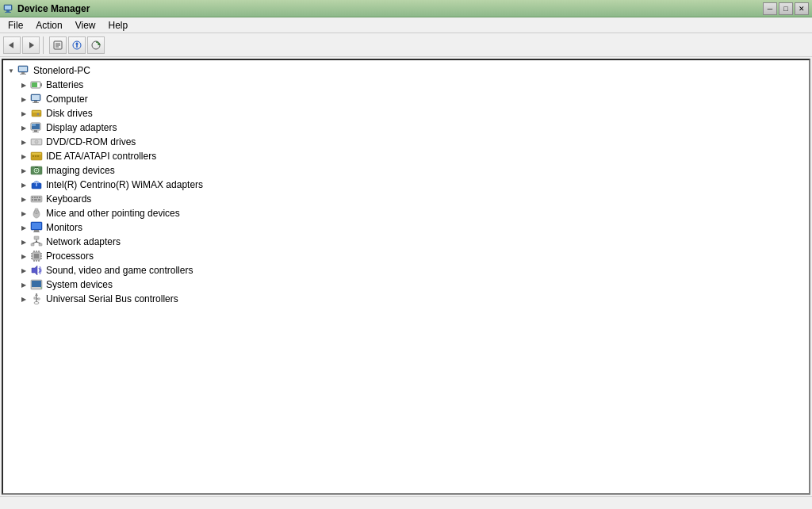 The width and height of the screenshot is (812, 509). I want to click on tree-item-monitors: ▶ Monitors, so click(406, 228).